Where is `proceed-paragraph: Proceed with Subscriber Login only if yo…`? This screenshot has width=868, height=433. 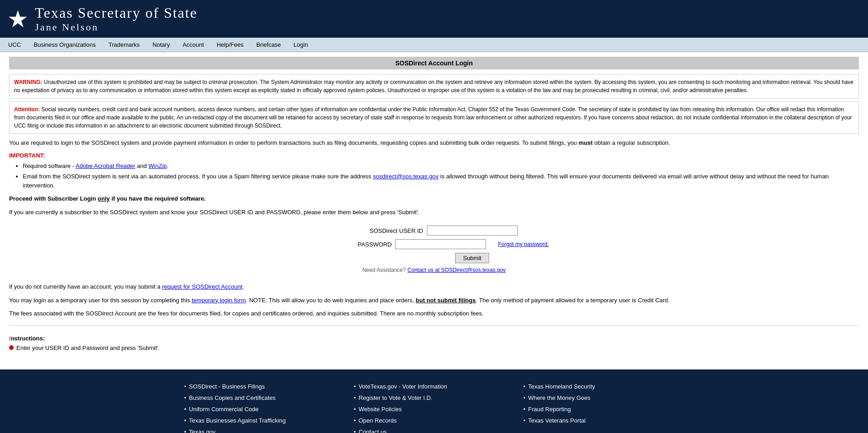
proceed-paragraph: Proceed with Subscriber Login only if yo… is located at coordinates (434, 199).